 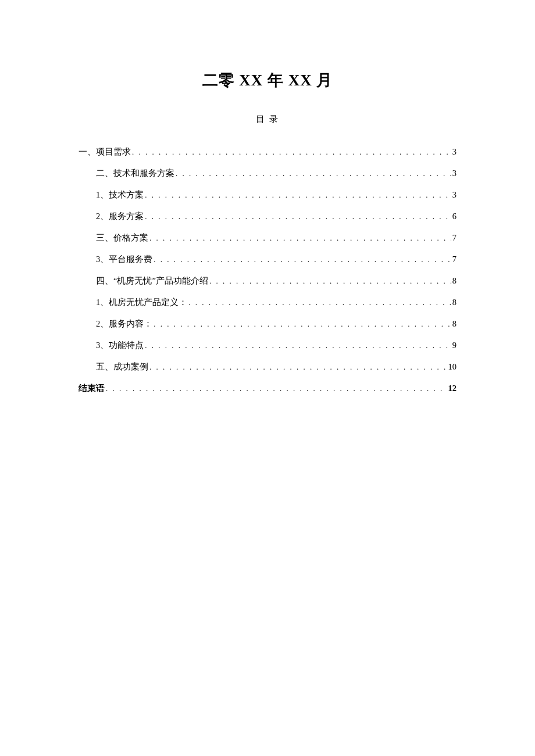 I want to click on toc-entry-text: 1、技术方案, so click(x=120, y=195).